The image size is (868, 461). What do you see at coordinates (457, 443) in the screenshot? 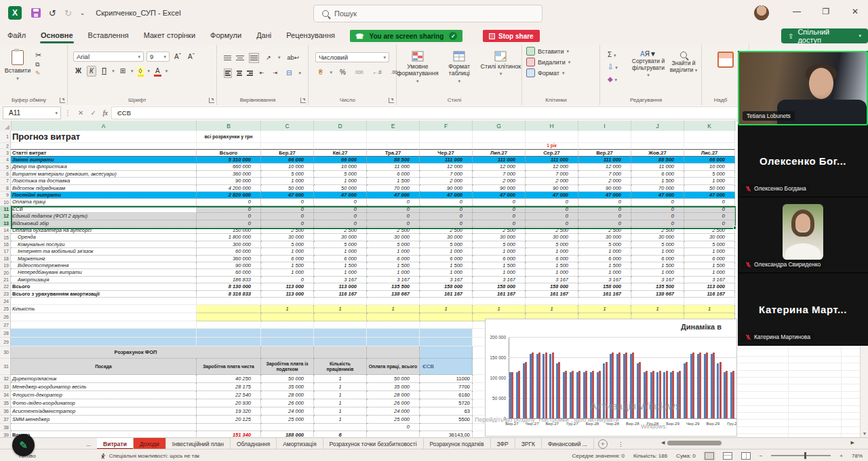
I see `sheet-tab-6: Розрахунок податків` at bounding box center [457, 443].